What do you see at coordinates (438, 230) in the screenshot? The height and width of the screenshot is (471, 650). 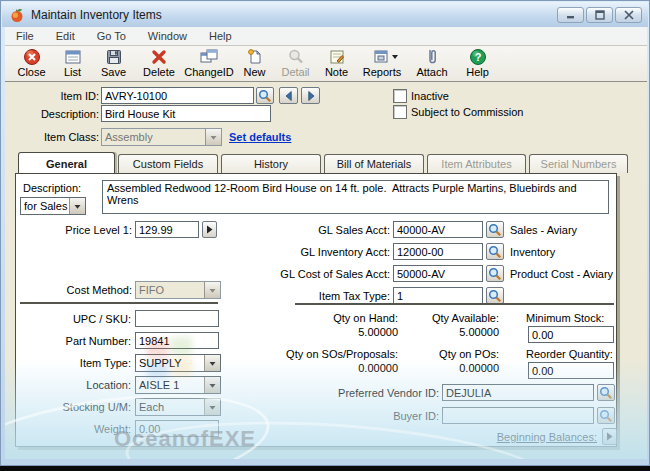 I see `gl-sales-acct-input` at bounding box center [438, 230].